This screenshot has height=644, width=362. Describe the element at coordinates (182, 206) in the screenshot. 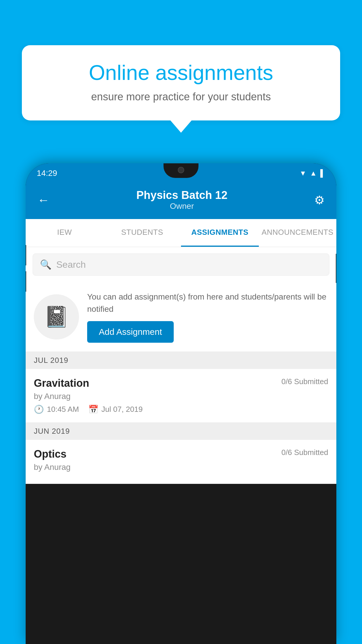

I see `header-subtitle: Owner` at that location.